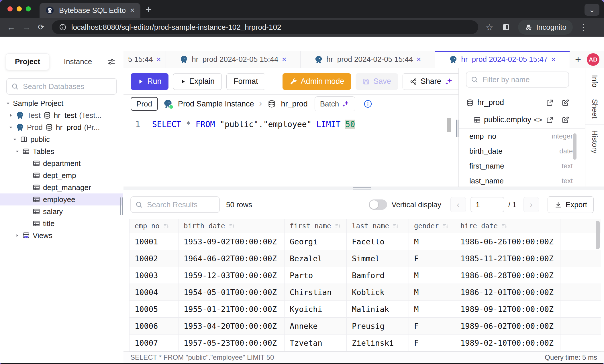 The height and width of the screenshot is (364, 604). I want to click on format-button: Format, so click(246, 82).